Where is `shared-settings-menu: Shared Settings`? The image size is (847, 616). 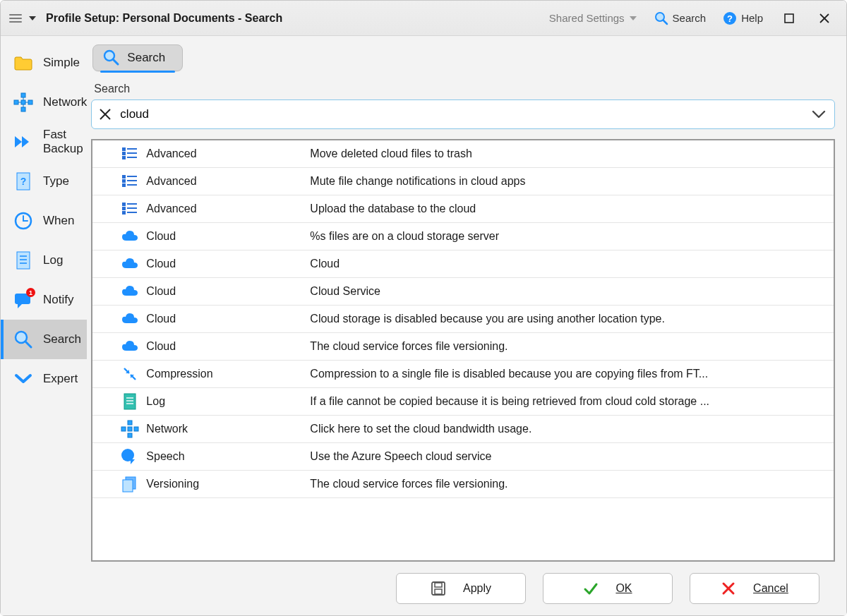
shared-settings-menu: Shared Settings is located at coordinates (593, 18).